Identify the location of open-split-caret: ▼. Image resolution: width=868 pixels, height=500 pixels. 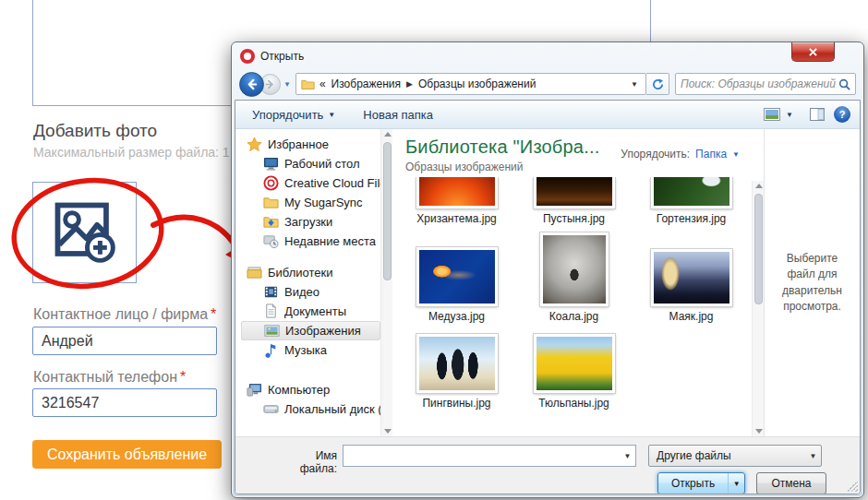
(736, 483).